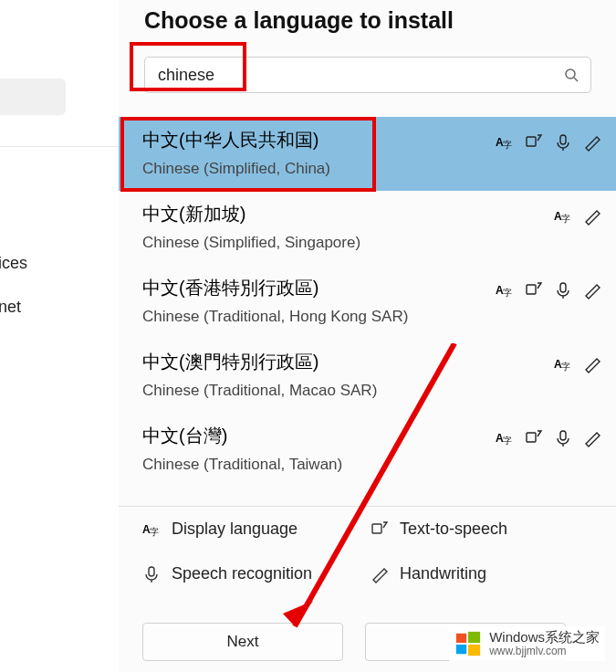  What do you see at coordinates (368, 75) in the screenshot?
I see `search-field-wrap` at bounding box center [368, 75].